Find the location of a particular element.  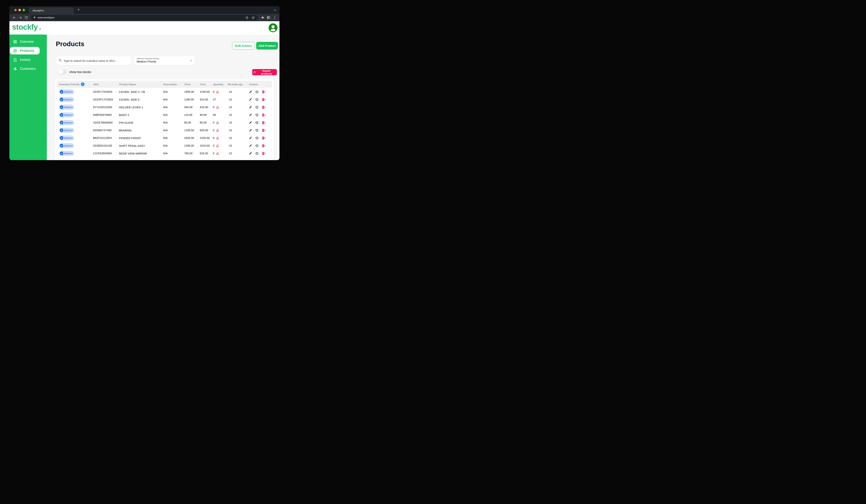

sku-cell: 2GSE81101100 is located at coordinates (102, 146).